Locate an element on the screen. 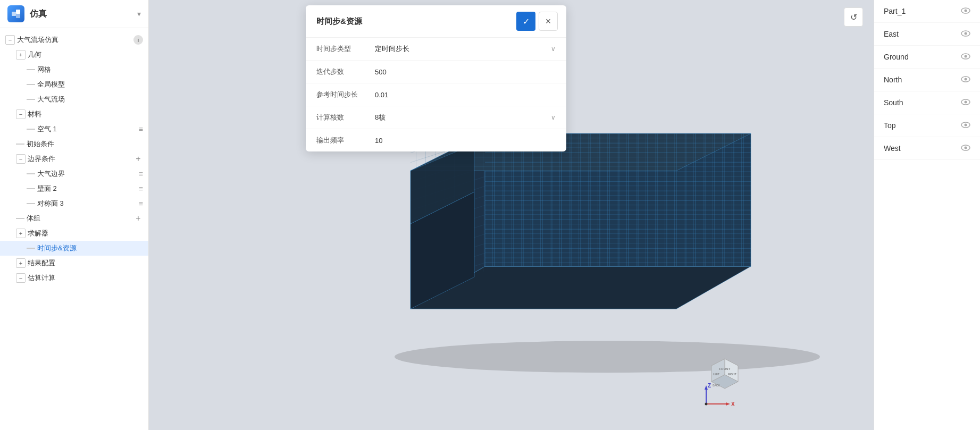 This screenshot has width=980, height=430. svg-text: BACK is located at coordinates (716, 385).